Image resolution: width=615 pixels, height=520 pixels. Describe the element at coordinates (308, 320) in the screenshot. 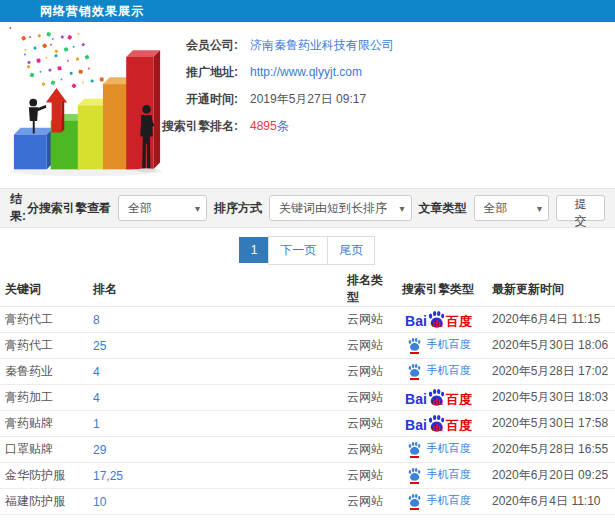

I see `table-row: 膏药代工 8 云网站 Baidu百度 2020年6月4日 11:15` at that location.